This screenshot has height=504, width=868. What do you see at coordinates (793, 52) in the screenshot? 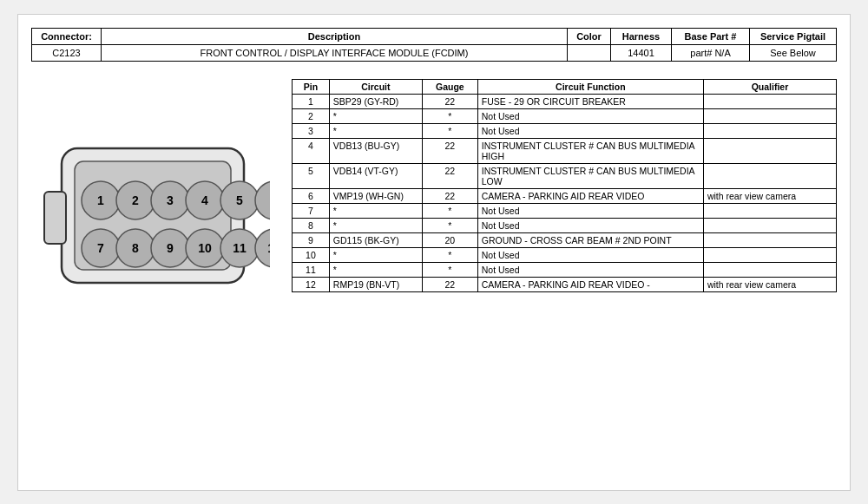
I see `header-servicepigtail-value: See Below` at bounding box center [793, 52].